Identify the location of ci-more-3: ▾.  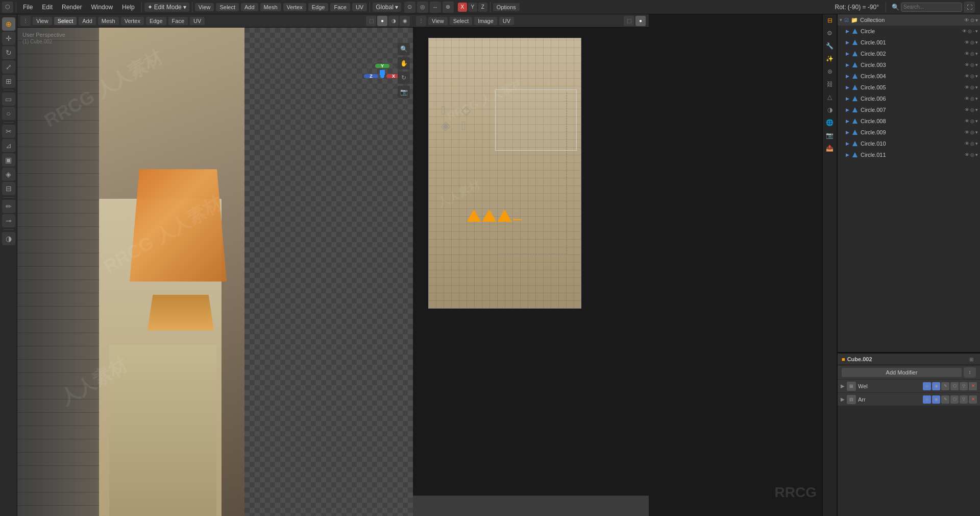
(977, 65).